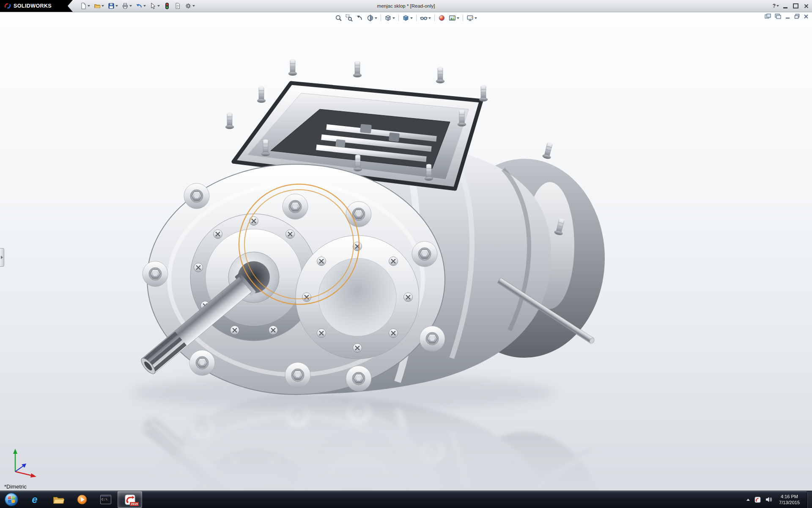 The height and width of the screenshot is (508, 812). What do you see at coordinates (425, 18) in the screenshot?
I see `hide-show-items-button` at bounding box center [425, 18].